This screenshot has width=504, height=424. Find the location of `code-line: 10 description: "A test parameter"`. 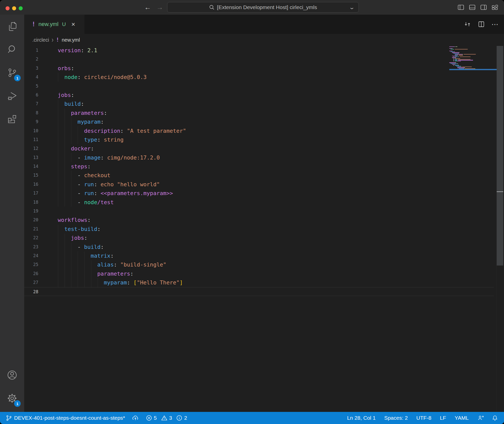

code-line: 10 description: "A test parameter" is located at coordinates (259, 131).